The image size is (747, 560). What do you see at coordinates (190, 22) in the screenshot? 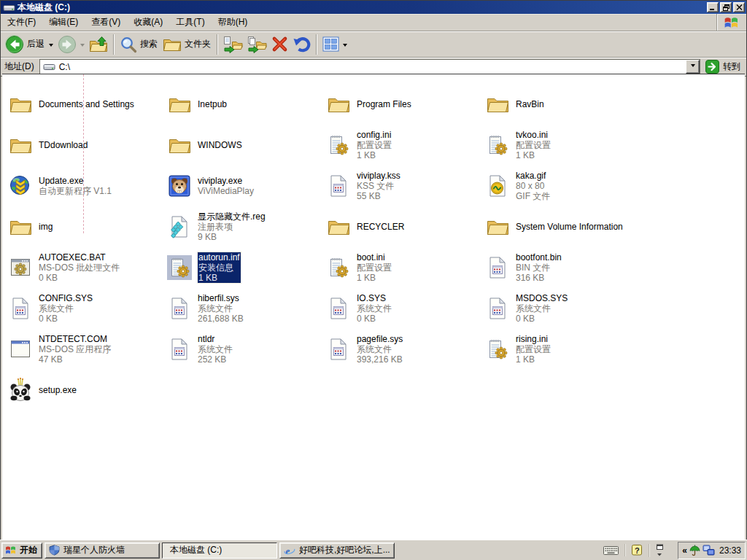
I see `menu-item: 工具(T)` at bounding box center [190, 22].